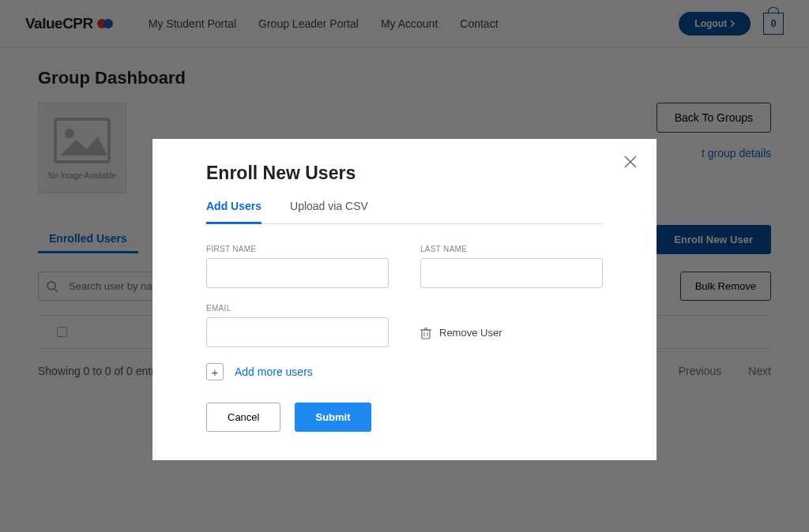  Describe the element at coordinates (630, 162) in the screenshot. I see `close-icon` at that location.